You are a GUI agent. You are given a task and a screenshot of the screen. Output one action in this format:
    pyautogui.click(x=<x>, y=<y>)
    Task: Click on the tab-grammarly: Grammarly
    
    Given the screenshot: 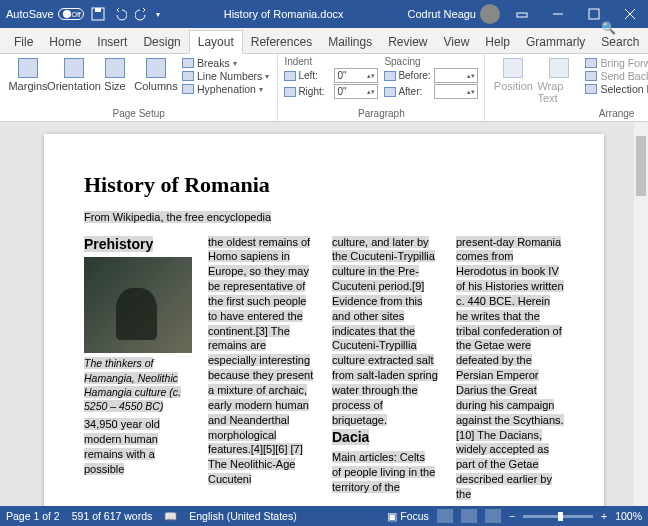 What is the action you would take?
    pyautogui.click(x=556, y=42)
    